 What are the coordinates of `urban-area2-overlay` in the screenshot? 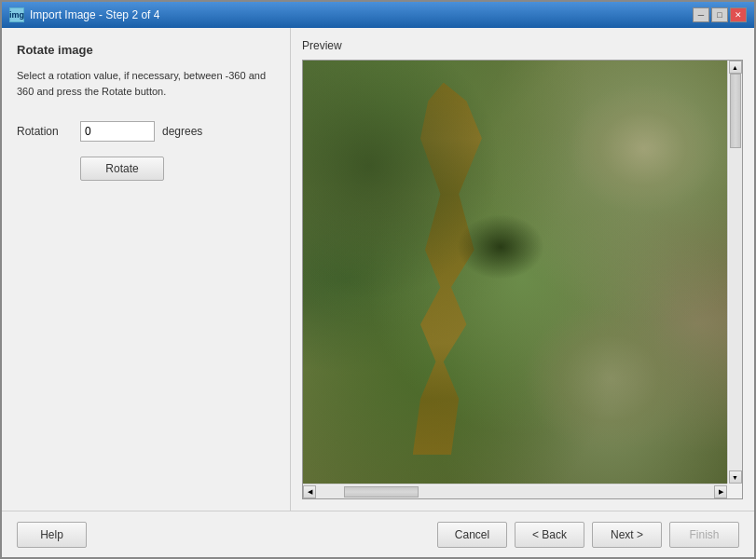 It's located at (611, 378).